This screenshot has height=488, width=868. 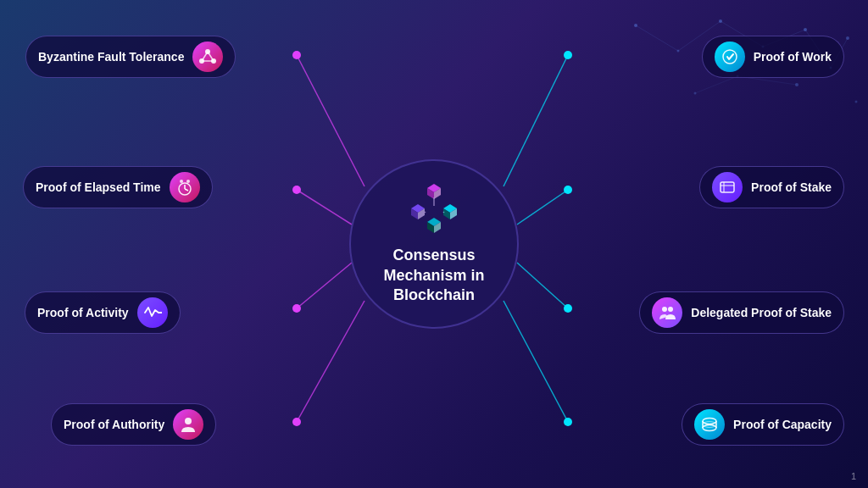 What do you see at coordinates (114, 424) in the screenshot?
I see `pill-authority-label: Proof of Authority` at bounding box center [114, 424].